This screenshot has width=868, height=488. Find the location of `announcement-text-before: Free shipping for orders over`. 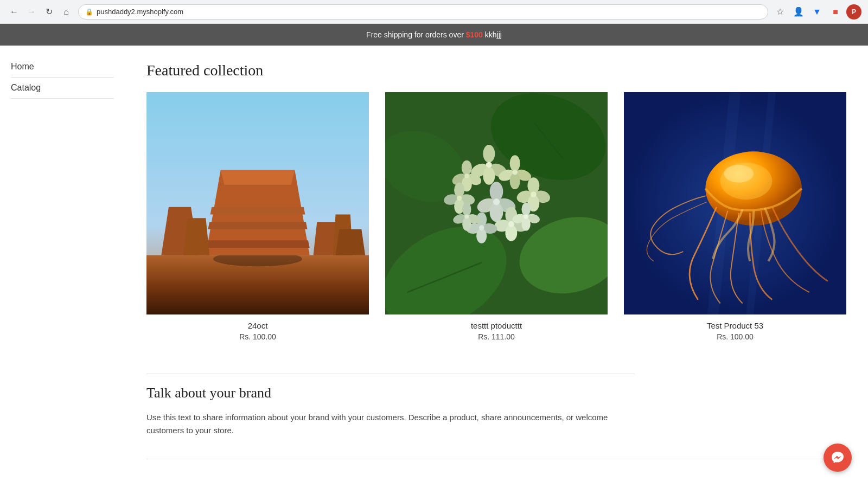

announcement-text-before: Free shipping for orders over is located at coordinates (416, 35).